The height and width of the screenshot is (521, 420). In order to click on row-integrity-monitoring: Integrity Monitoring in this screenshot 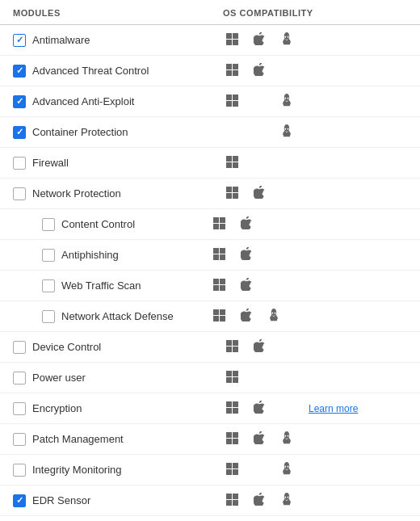, I will do `click(210, 470)`.